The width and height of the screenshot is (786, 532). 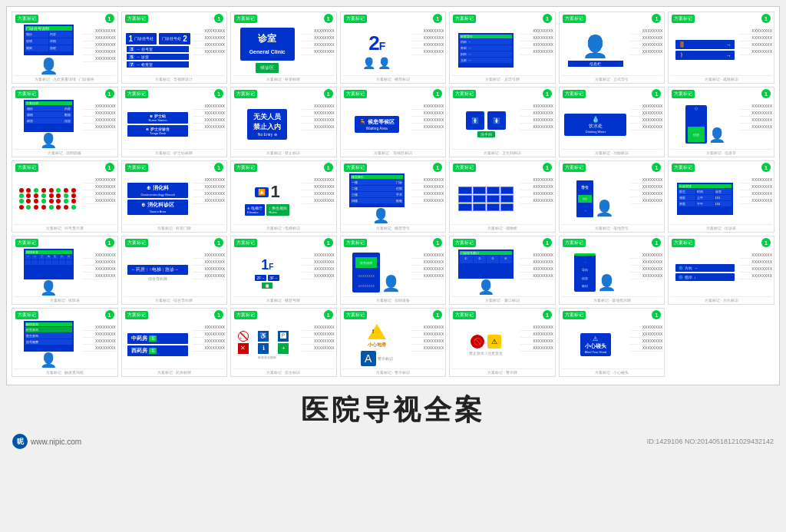 I want to click on card-r2c2: 方案标记 1 ⊕ 护士站 Nurse Station ⊕ 护士分诊台 Triag…, so click(x=175, y=122).